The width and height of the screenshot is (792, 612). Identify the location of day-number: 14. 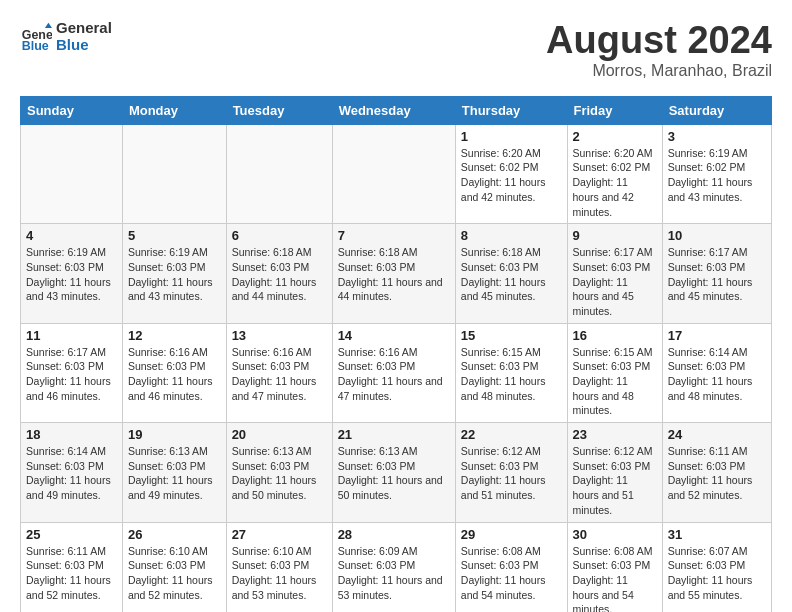
(394, 336).